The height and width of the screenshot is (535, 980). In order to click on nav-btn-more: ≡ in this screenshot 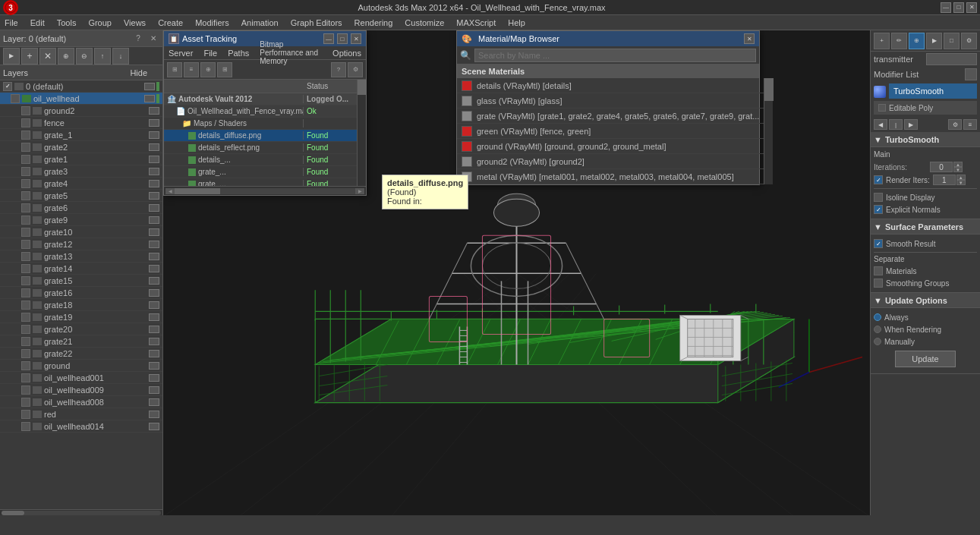, I will do `click(970, 124)`.